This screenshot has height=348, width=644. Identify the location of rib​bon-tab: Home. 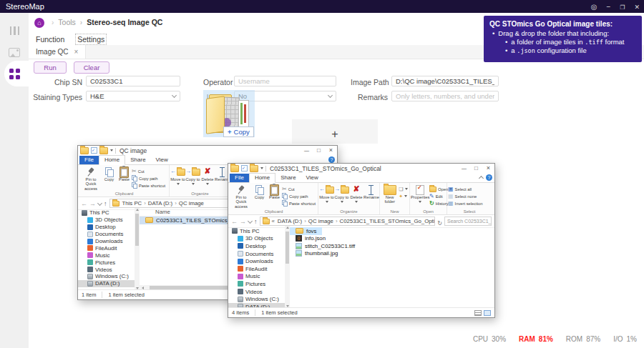
(262, 178).